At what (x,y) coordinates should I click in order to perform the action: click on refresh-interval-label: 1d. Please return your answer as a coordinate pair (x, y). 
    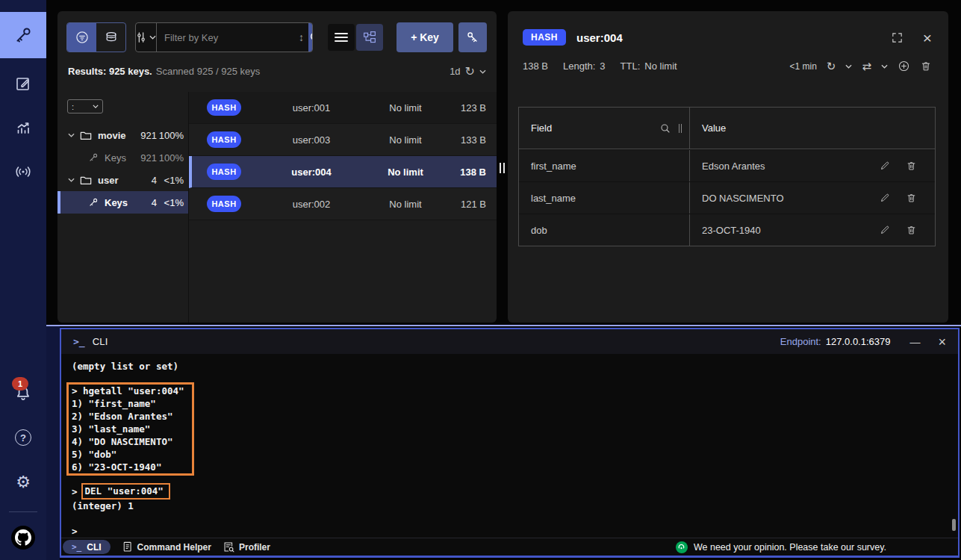
    Looking at the image, I should click on (455, 72).